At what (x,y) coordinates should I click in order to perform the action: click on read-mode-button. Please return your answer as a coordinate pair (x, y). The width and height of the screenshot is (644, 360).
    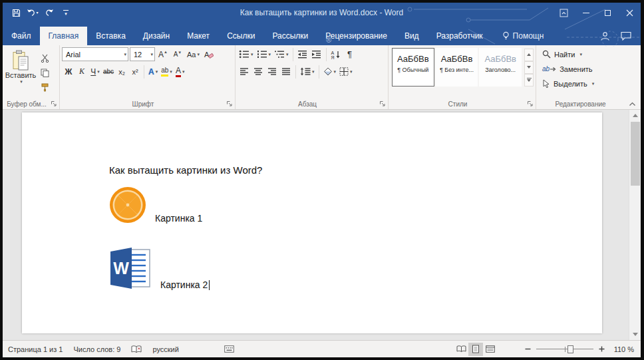
    Looking at the image, I should click on (461, 349).